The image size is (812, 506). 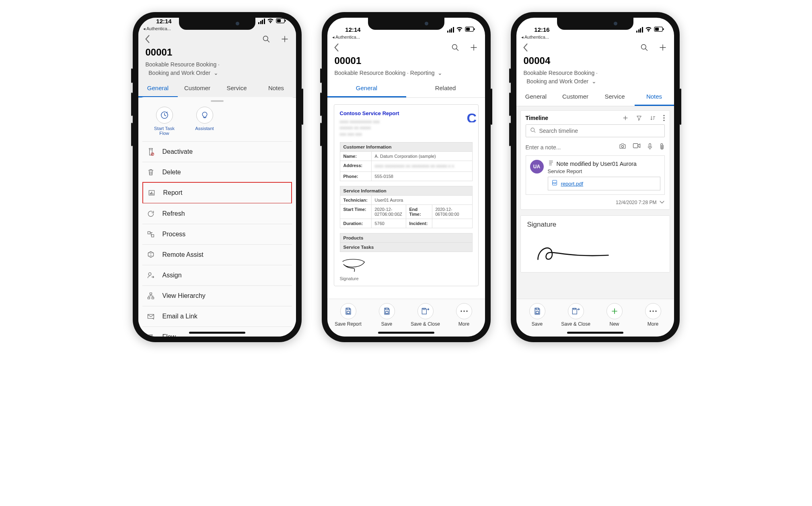 What do you see at coordinates (595, 131) in the screenshot?
I see `timeline-search: Search timeline` at bounding box center [595, 131].